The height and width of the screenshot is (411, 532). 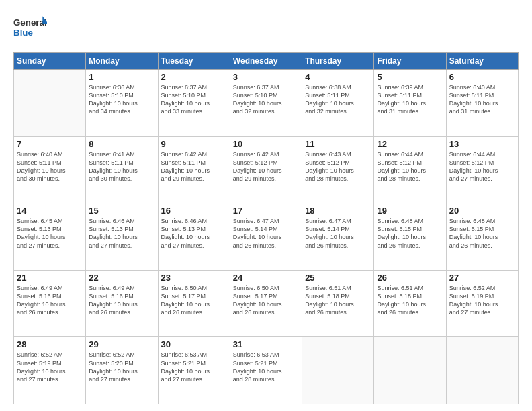 What do you see at coordinates (482, 170) in the screenshot?
I see `calendar-cell: 13Sunrise: 6:44 AM Sunset: 5:12 PM Dayli…` at bounding box center [482, 170].